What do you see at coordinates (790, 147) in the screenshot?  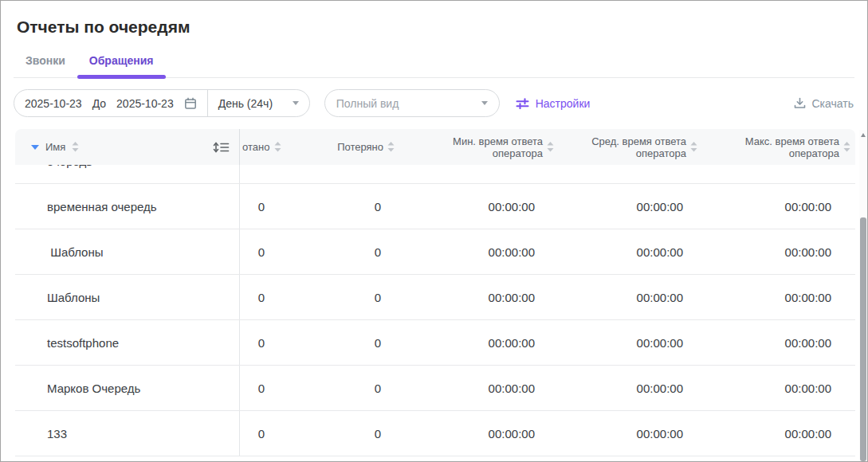 I see `column-label: Макс. время ответа оператора` at bounding box center [790, 147].